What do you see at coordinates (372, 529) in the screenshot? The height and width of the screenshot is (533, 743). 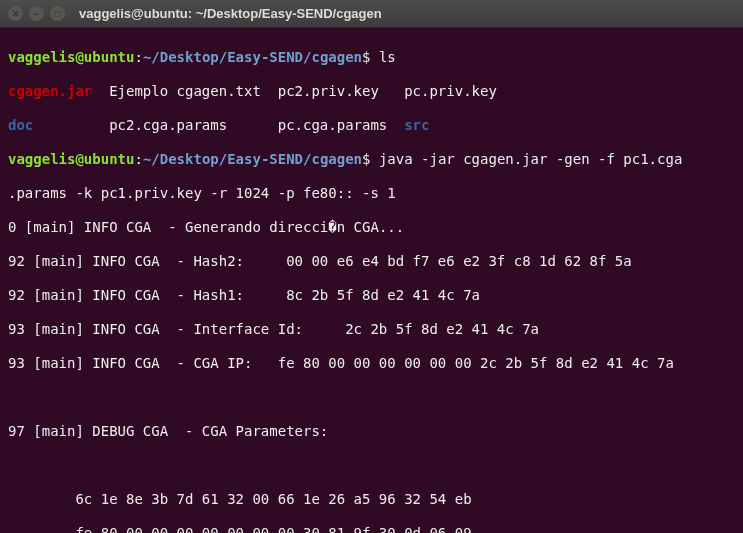 I see `param-row: fe 80 00 00 00 00 00 00 00 30 81 9f 30 0…` at bounding box center [372, 529].